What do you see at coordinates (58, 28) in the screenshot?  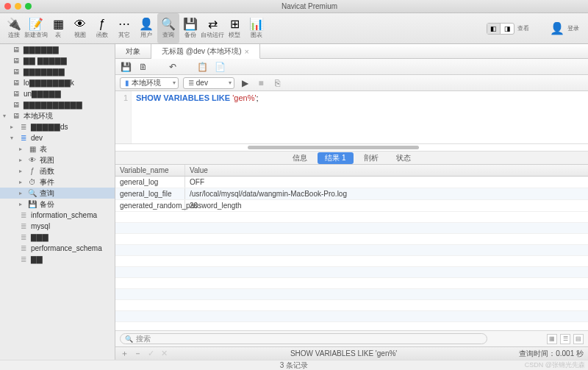 I see `toolbar-表: ▦表` at bounding box center [58, 28].